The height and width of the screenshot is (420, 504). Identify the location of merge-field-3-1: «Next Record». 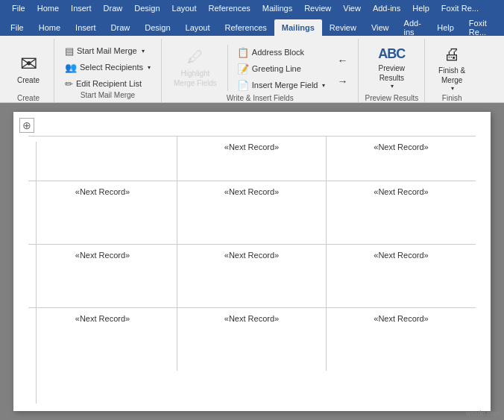
(103, 255).